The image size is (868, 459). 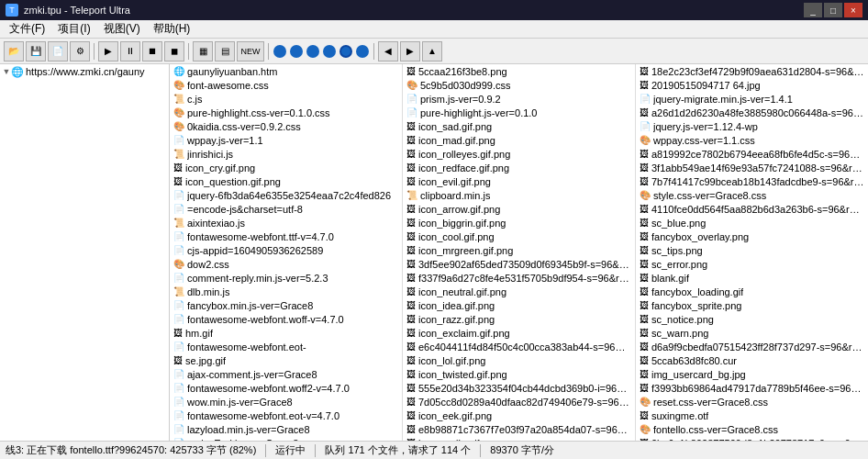 I want to click on list-item: 🖼7d05cc8d0289a40dfaac82d749406e79-s=96&r…, so click(x=519, y=402).